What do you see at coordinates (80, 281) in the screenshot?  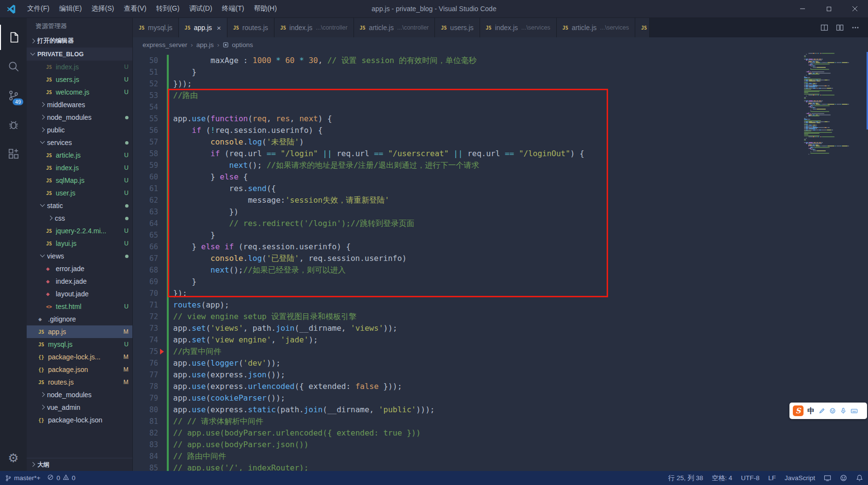 I see `tree-item-index.jade: ◆index.jade` at bounding box center [80, 281].